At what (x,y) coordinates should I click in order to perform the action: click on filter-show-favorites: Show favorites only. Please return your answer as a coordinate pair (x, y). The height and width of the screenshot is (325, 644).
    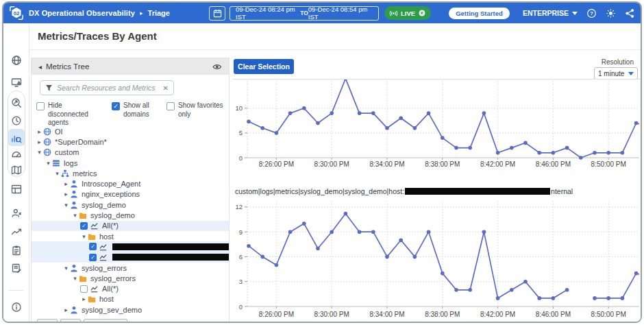
    Looking at the image, I should click on (196, 110).